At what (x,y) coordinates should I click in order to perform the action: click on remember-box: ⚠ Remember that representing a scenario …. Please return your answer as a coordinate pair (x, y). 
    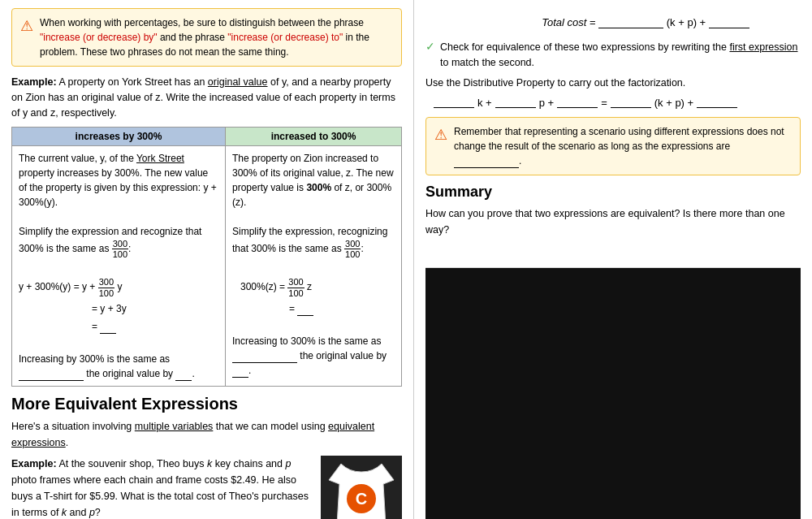
    Looking at the image, I should click on (613, 146).